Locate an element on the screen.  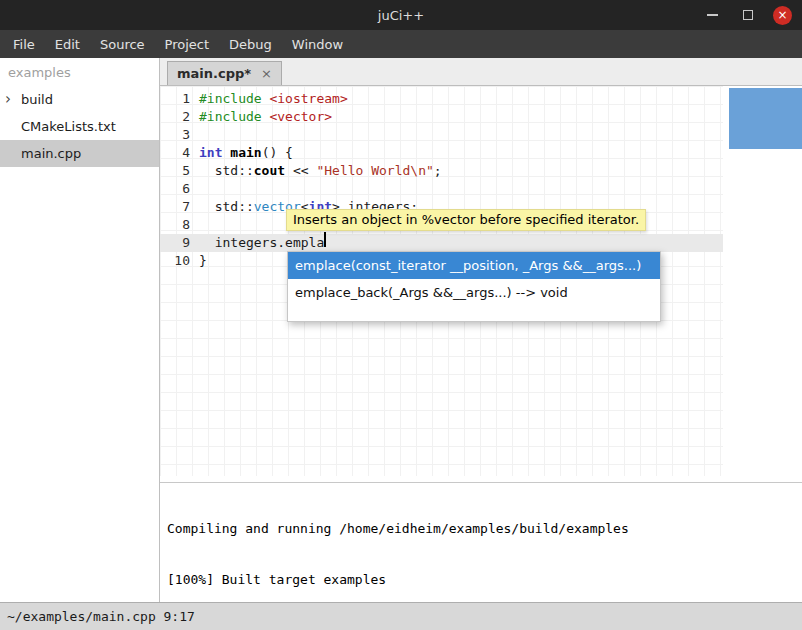
line-number: 7 is located at coordinates (180, 207).